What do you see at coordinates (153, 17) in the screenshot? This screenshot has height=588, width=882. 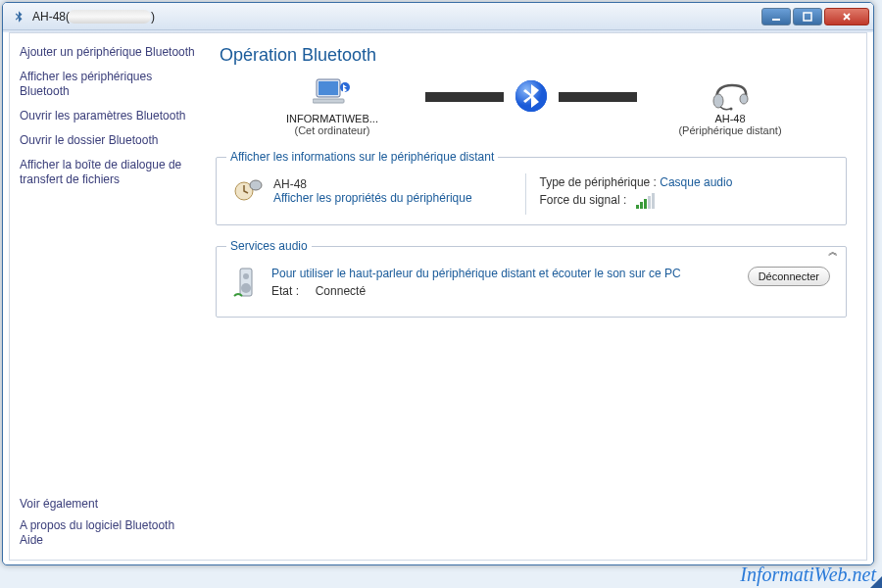 I see `window-title-suffix: )` at bounding box center [153, 17].